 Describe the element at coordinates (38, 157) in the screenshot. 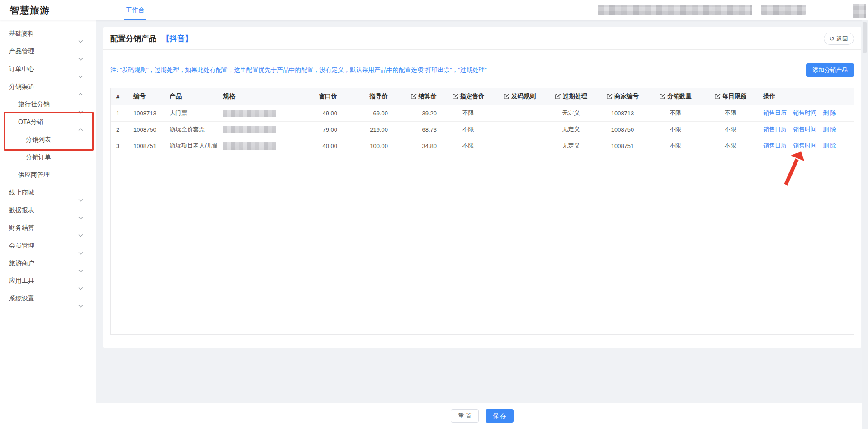

I see `sidebar-item-label: 分销订单` at that location.